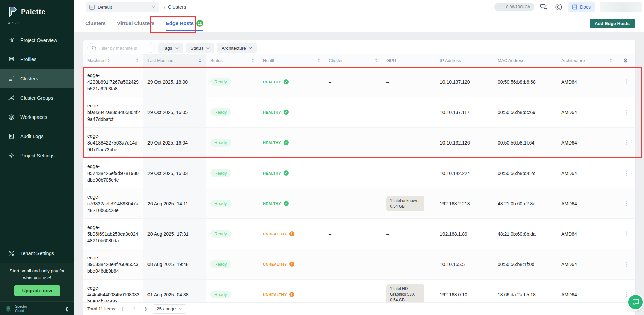  I want to click on last-modified-cell: 29 Oct 2025, 18:00, so click(175, 82).